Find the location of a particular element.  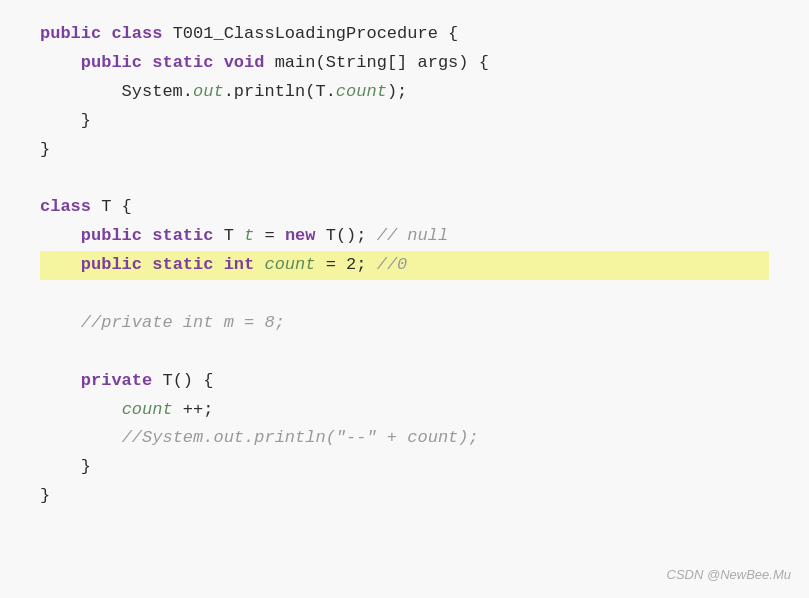

code-line-11: //private int m = 8; is located at coordinates (404, 324).